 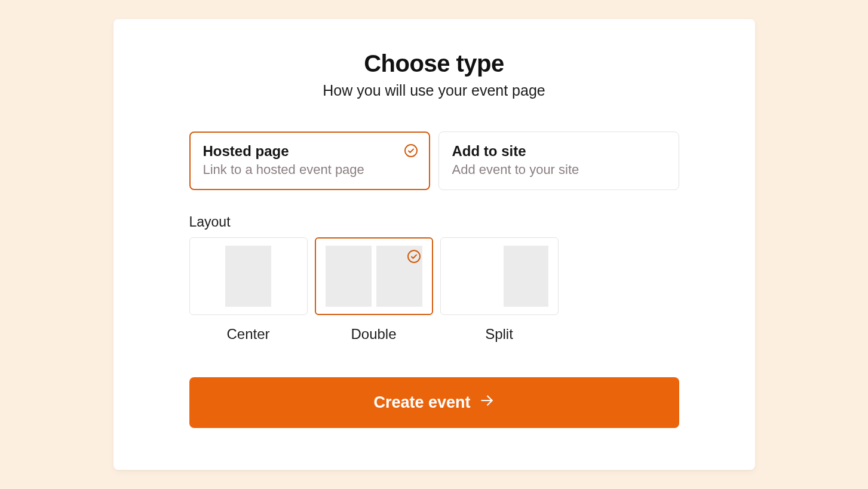 I want to click on page-title: Choose type, so click(x=434, y=63).